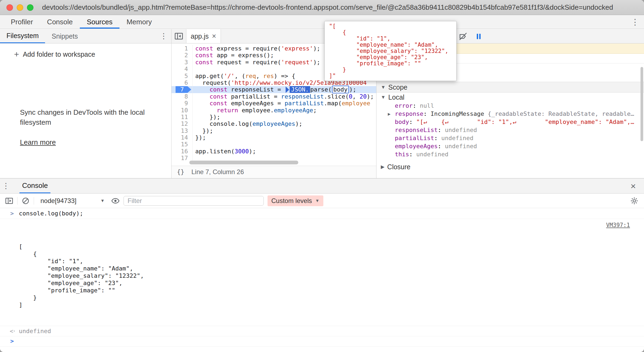  What do you see at coordinates (292, 201) in the screenshot?
I see `log-levels-label: Custom levels` at bounding box center [292, 201].